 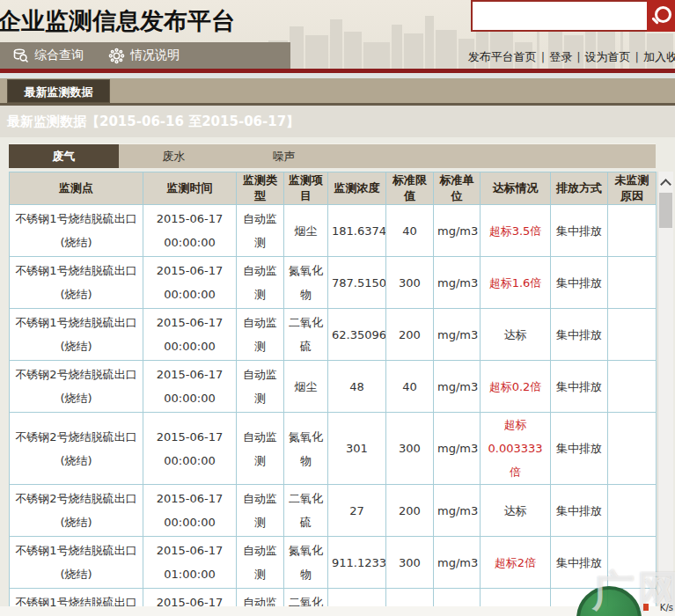 What do you see at coordinates (338, 91) in the screenshot?
I see `section-tab-bar: 最新监测数据` at bounding box center [338, 91].